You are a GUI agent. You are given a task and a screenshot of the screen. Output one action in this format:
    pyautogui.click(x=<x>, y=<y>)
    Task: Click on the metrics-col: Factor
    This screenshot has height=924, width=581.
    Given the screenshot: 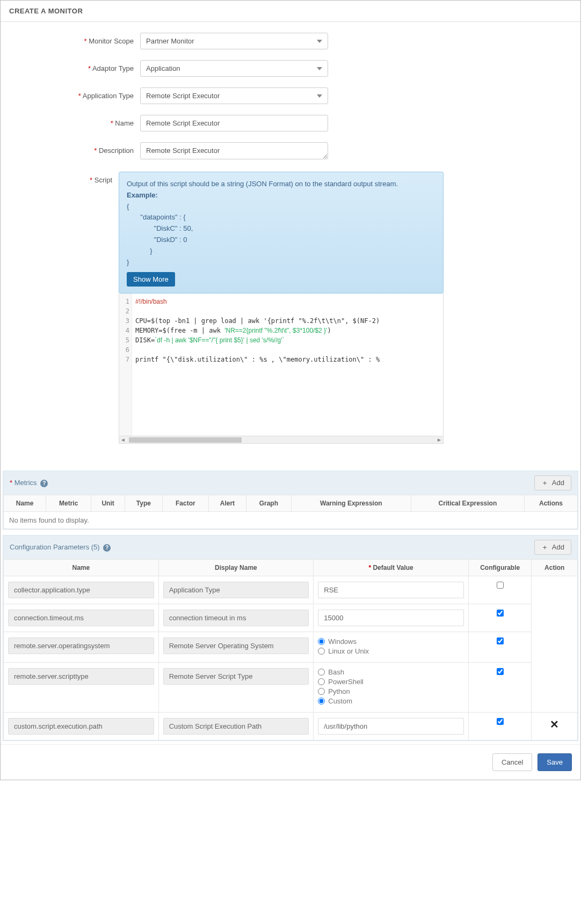 What is the action you would take?
    pyautogui.click(x=185, y=503)
    